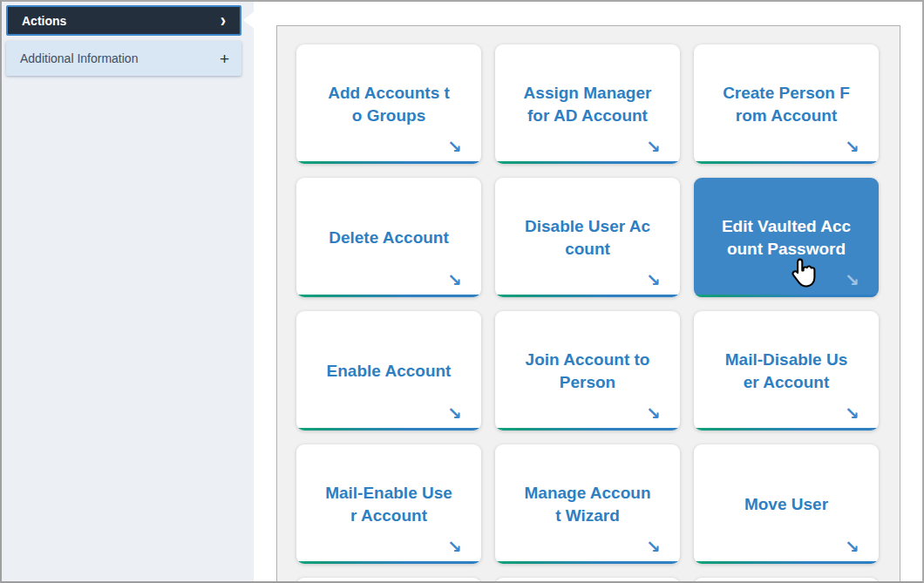 The height and width of the screenshot is (583, 924). I want to click on action-card-label: Add Accounts t o Groups, so click(389, 104).